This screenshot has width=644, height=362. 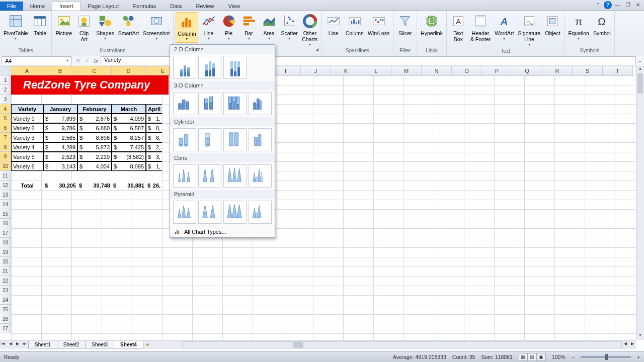 What do you see at coordinates (638, 5) in the screenshot?
I see `close-icon: ✕` at bounding box center [638, 5].